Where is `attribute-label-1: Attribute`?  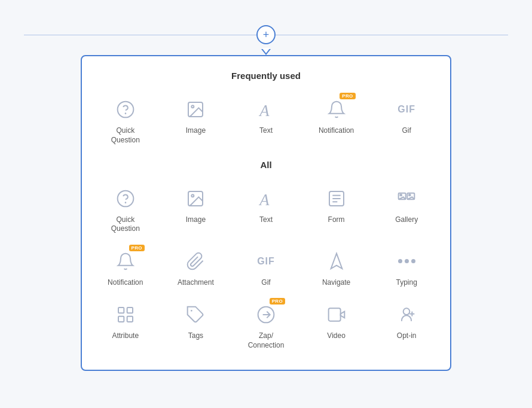
attribute-label-1: Attribute is located at coordinates (126, 336).